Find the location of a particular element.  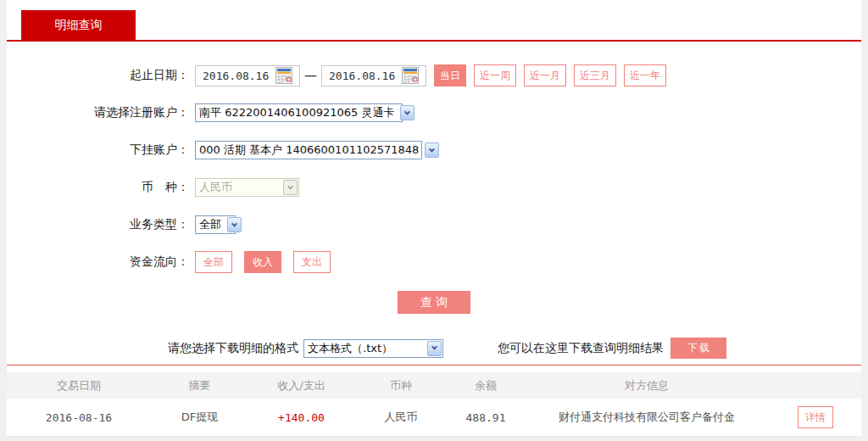

tab-detail-query: 明细查询 is located at coordinates (78, 25).